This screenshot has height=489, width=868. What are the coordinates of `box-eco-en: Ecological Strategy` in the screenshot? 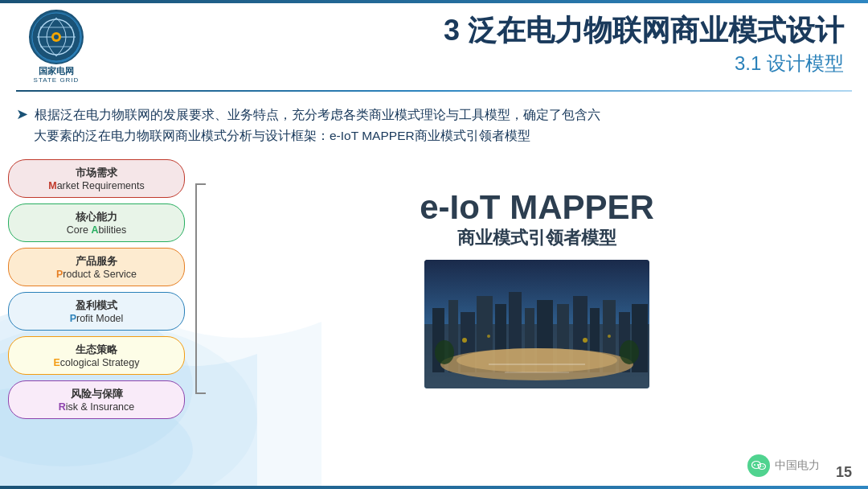 It's located at (96, 363).